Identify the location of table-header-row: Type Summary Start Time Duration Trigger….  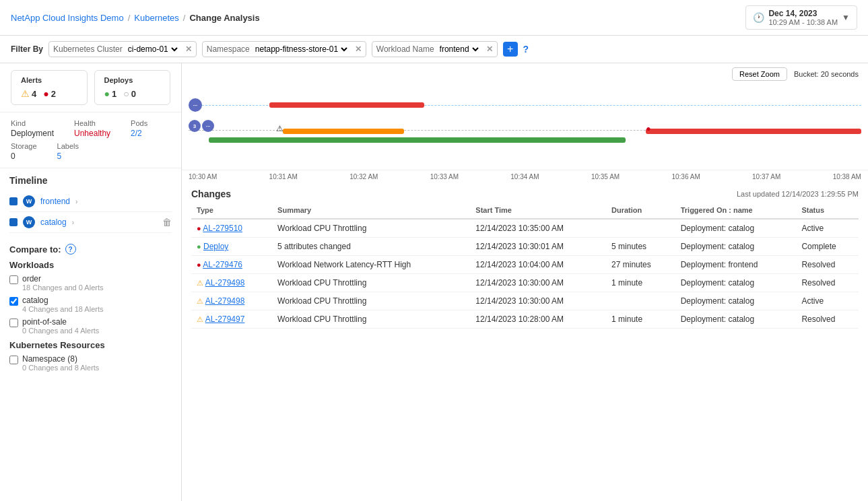
(525, 210).